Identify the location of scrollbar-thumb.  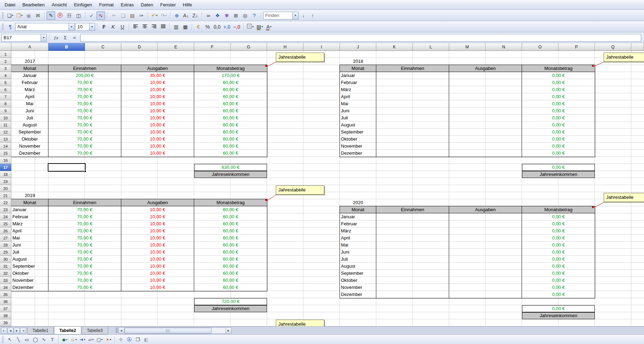
(168, 331).